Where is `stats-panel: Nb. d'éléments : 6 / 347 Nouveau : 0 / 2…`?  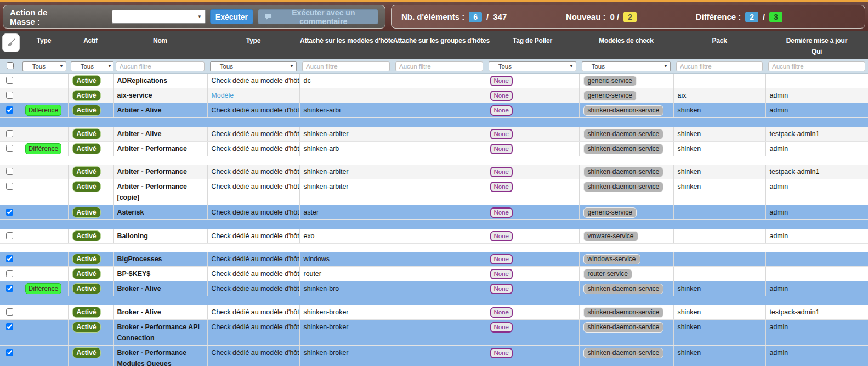
stats-panel: Nb. d'éléments : 6 / 347 Nouveau : 0 / 2… is located at coordinates (628, 16).